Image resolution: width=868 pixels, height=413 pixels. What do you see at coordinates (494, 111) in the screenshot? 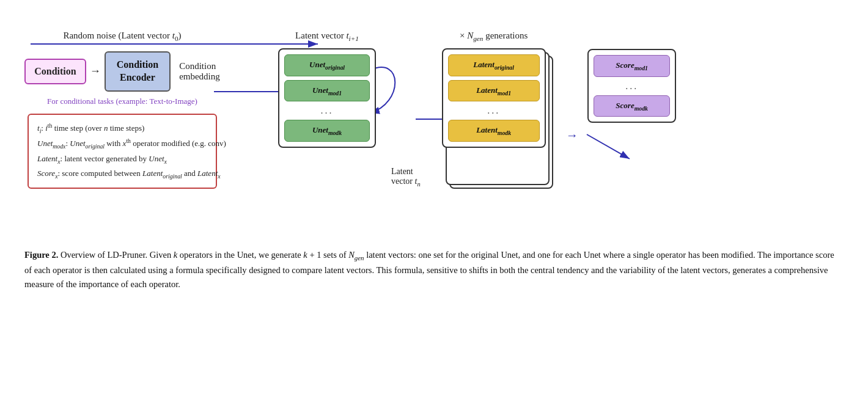
I see `latent-dots: ...` at bounding box center [494, 111].